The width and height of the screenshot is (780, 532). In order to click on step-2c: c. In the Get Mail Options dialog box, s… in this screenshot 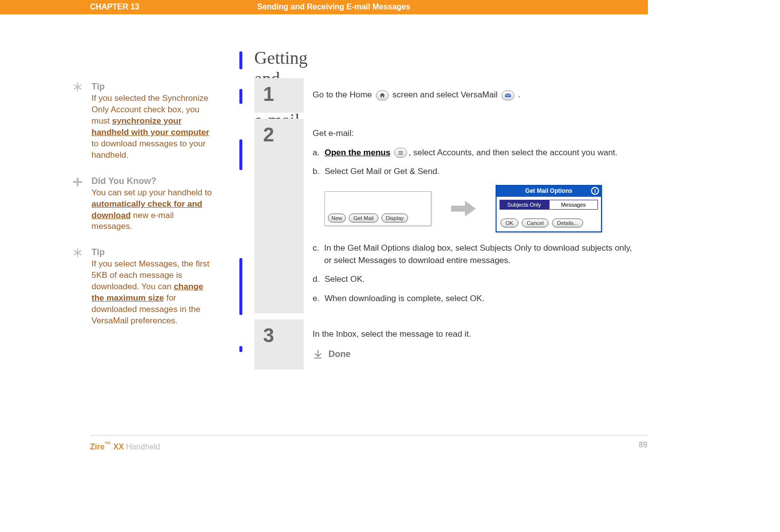, I will do `click(476, 254)`.